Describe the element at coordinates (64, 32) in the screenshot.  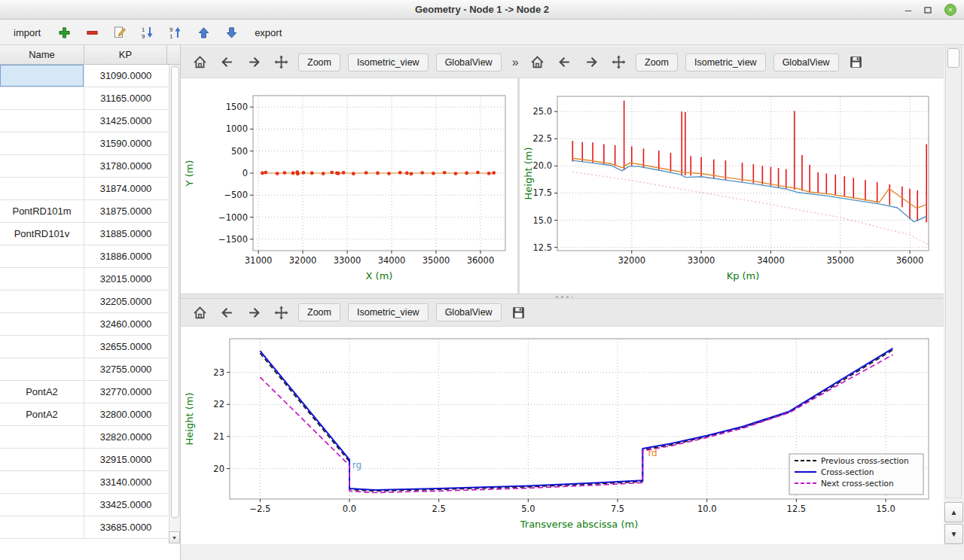
I see `add-section-button` at that location.